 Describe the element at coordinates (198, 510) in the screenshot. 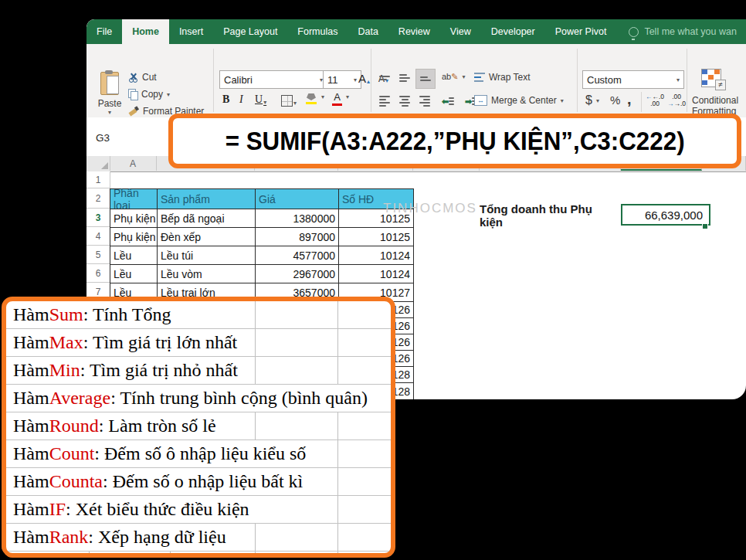

I see `function-row-if: Hàm IF: Xét biểu thức điều kiện` at that location.